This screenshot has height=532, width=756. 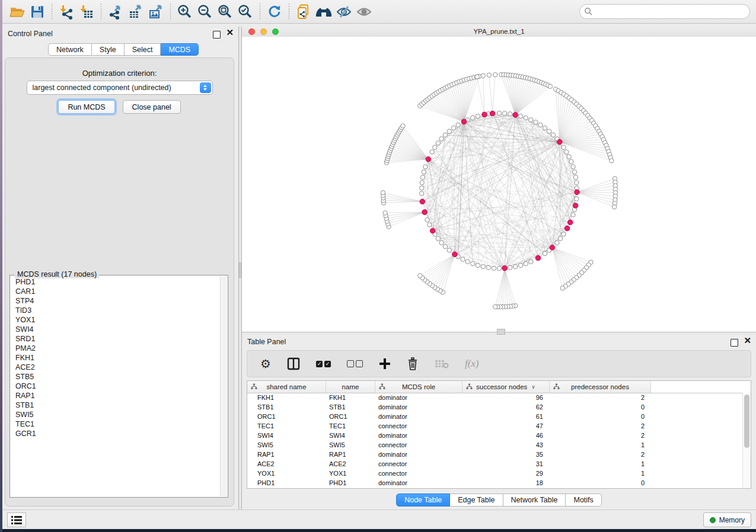 I want to click on export-network-icon, so click(x=116, y=12).